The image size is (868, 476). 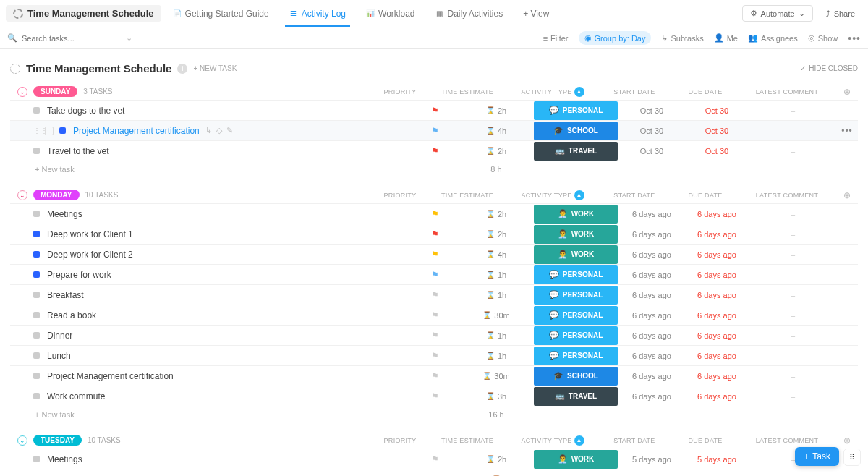 I want to click on new-task-link: + New task, so click(x=55, y=169).